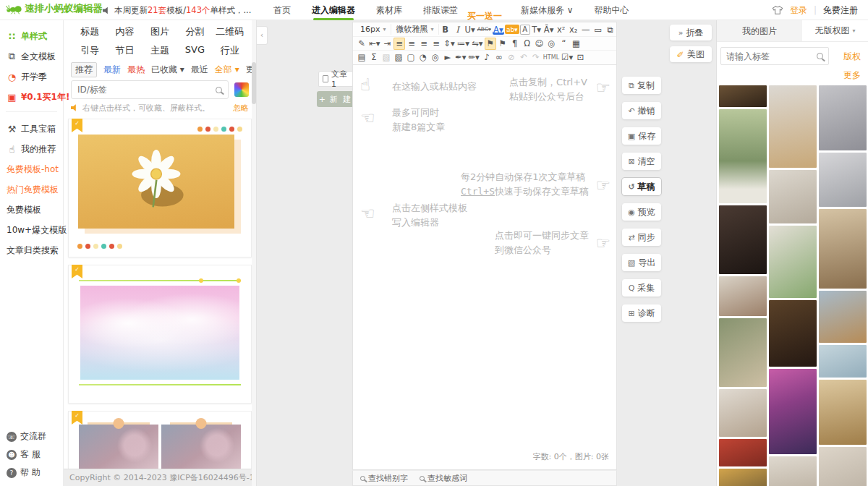  Describe the element at coordinates (399, 58) in the screenshot. I see `insert-image-icon: ▧` at that location.